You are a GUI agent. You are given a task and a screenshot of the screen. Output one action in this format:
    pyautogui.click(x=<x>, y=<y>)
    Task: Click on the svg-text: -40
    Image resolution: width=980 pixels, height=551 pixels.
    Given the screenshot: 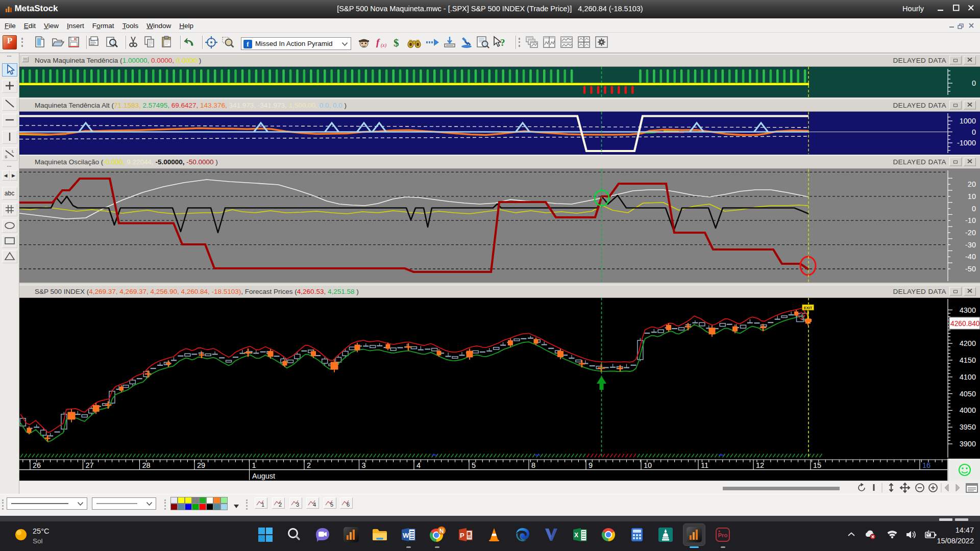 What is the action you would take?
    pyautogui.click(x=971, y=257)
    